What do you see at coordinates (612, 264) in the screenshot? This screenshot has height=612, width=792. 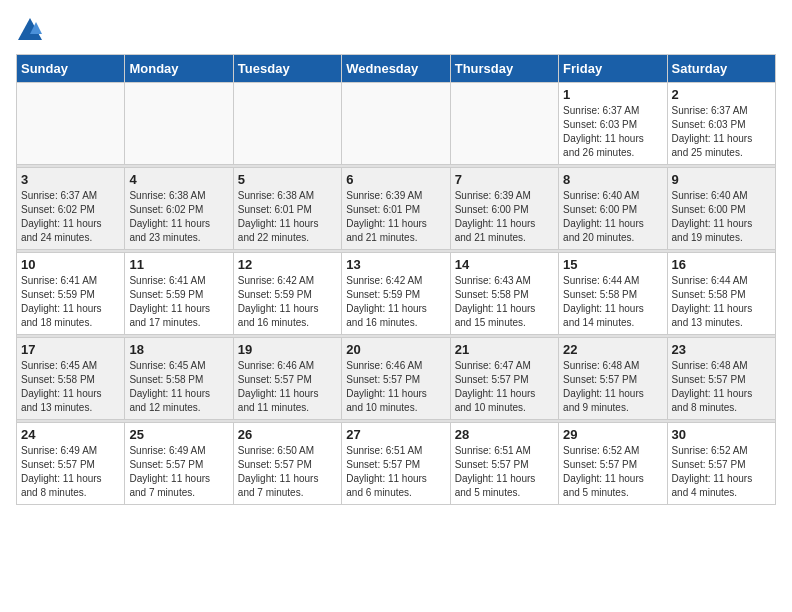 I see `day-number: 15` at bounding box center [612, 264].